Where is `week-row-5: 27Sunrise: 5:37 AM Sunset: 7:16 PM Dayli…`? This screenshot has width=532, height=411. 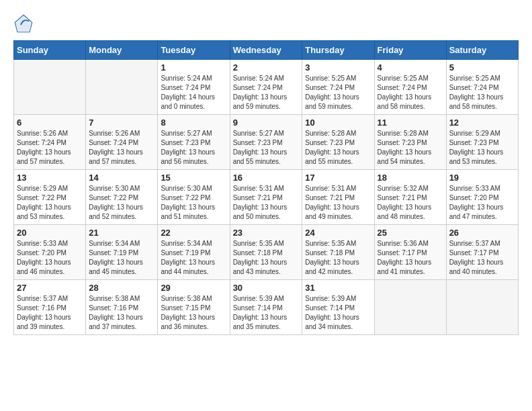
week-row-5: 27Sunrise: 5:37 AM Sunset: 7:16 PM Dayli… is located at coordinates (266, 308).